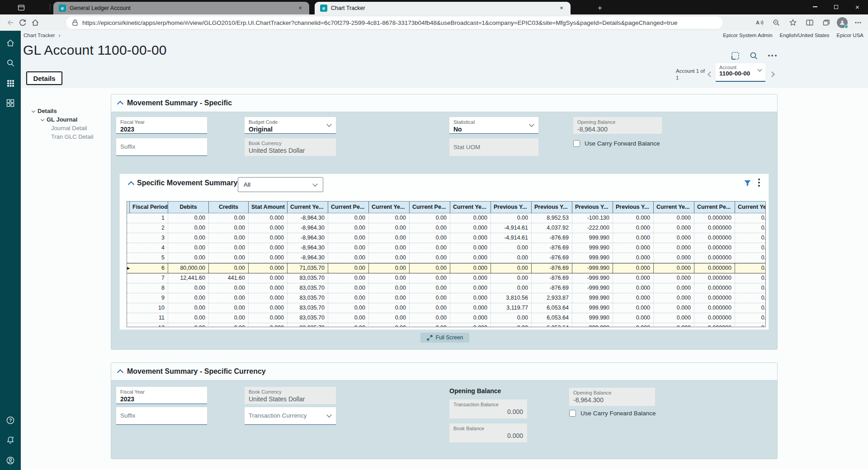 The image size is (868, 470). What do you see at coordinates (446, 318) in the screenshot?
I see `grid-row: 110.000.000.00083,035.700.000.000.000.00…` at bounding box center [446, 318].